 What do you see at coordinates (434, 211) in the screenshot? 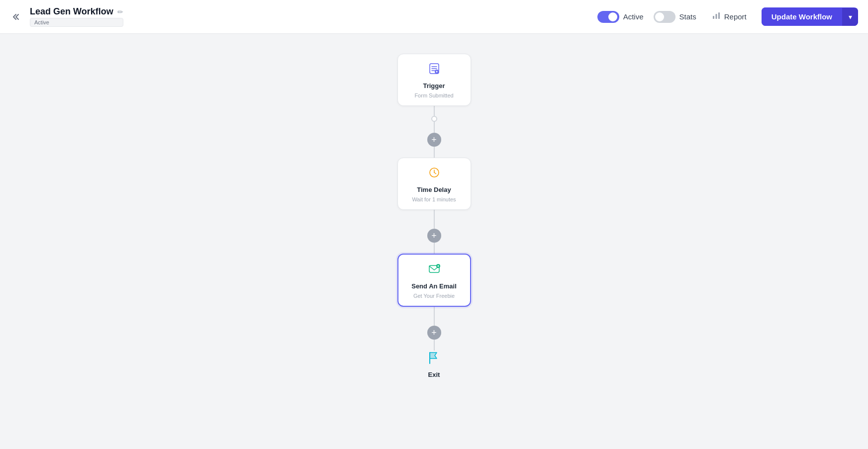
I see `workflow-container: Trigger Form Submitted + Time Delay Wait…` at bounding box center [434, 211].